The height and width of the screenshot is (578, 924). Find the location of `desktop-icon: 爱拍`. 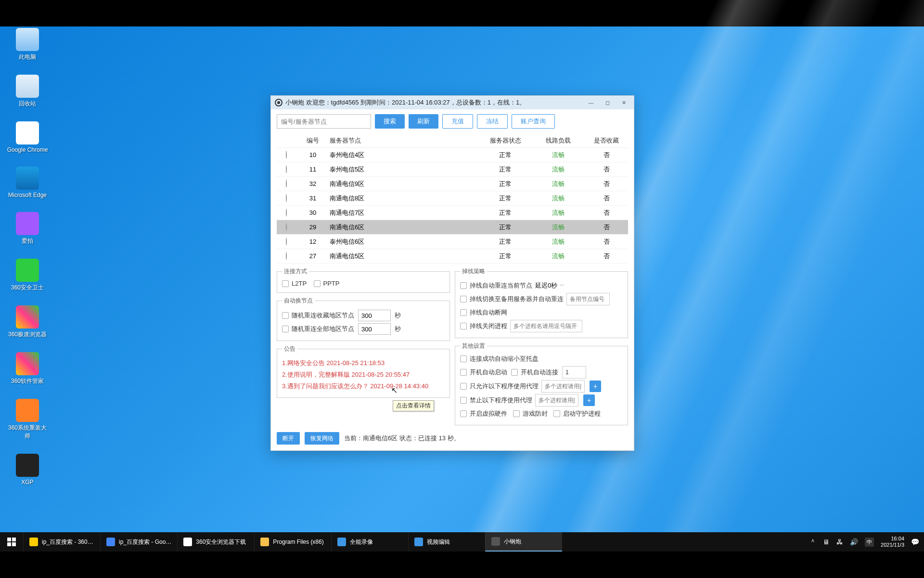

desktop-icon: 爱拍 is located at coordinates (27, 228).